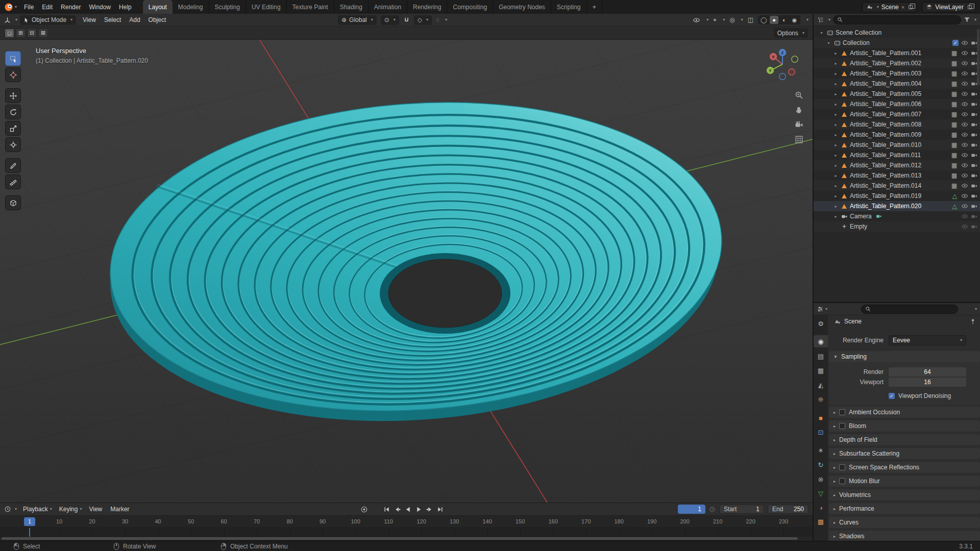  Describe the element at coordinates (897, 53) in the screenshot. I see `outliner-row-artistic-table-pattern-001: ▸Artistic_Table_Pattern.001▦` at that location.